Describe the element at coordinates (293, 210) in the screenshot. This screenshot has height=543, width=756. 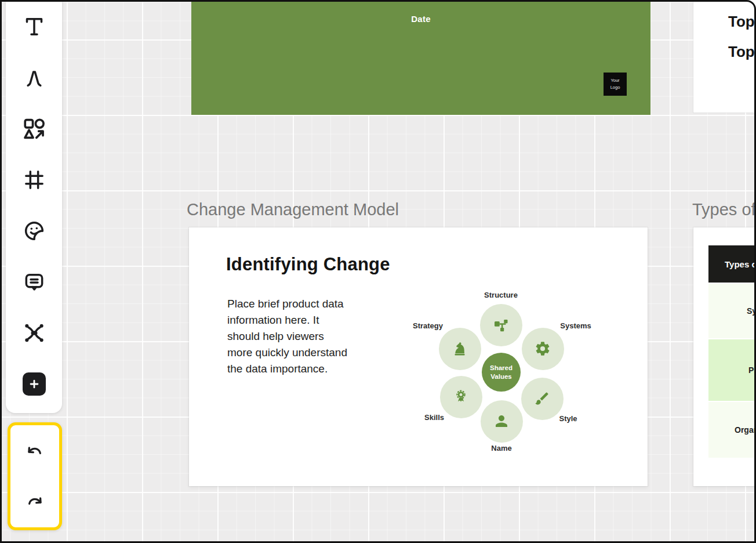
I see `slide-label-change-model: Change Management Model` at that location.